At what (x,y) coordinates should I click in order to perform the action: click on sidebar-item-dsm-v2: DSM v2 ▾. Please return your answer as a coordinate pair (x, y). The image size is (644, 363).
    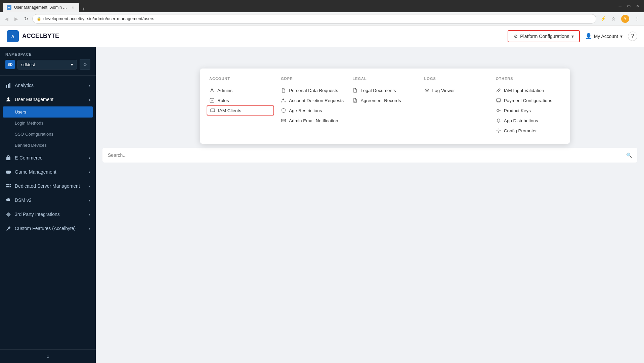
    Looking at the image, I should click on (48, 200).